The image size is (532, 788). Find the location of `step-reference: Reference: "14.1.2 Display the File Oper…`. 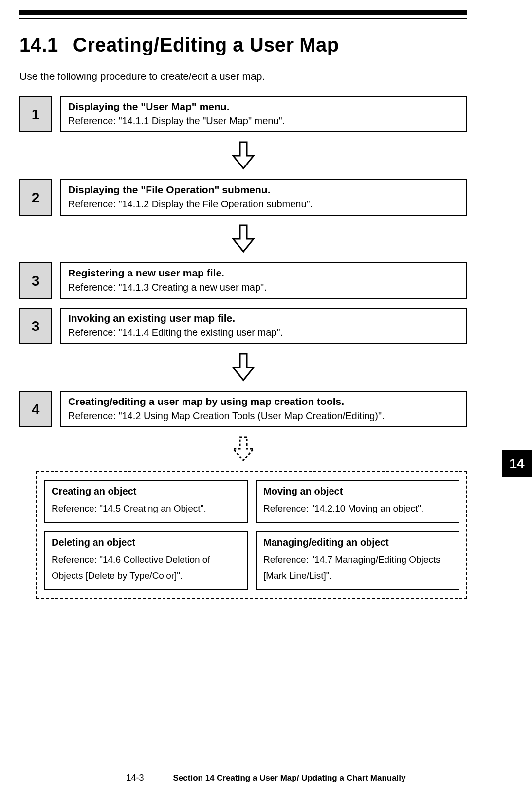

step-reference: Reference: "14.1.2 Display the File Oper… is located at coordinates (264, 204).